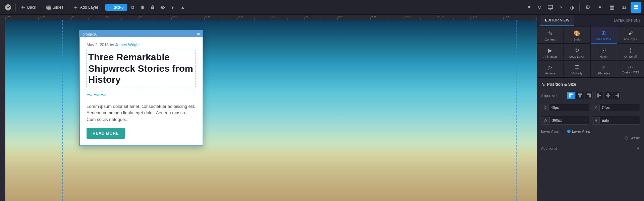 Image resolution: width=644 pixels, height=201 pixels. What do you see at coordinates (616, 120) in the screenshot?
I see `h-input` at bounding box center [616, 120].